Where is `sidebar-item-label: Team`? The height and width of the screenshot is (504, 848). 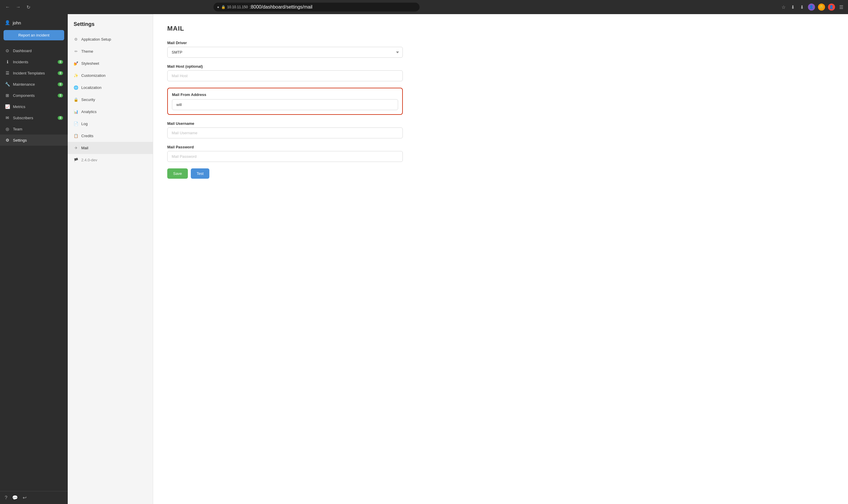
sidebar-item-label: Team is located at coordinates (18, 129).